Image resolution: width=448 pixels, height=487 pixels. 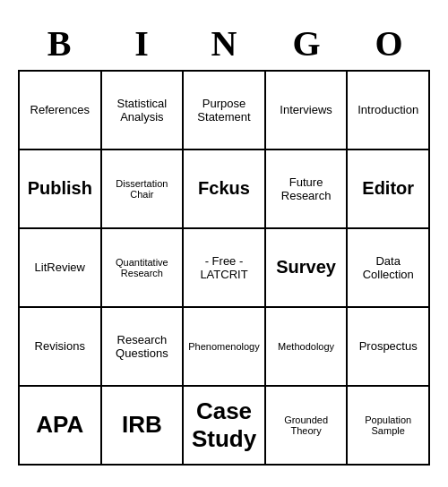 What do you see at coordinates (143, 190) in the screenshot?
I see `bingo-cell: Dissertation Chair` at bounding box center [143, 190].